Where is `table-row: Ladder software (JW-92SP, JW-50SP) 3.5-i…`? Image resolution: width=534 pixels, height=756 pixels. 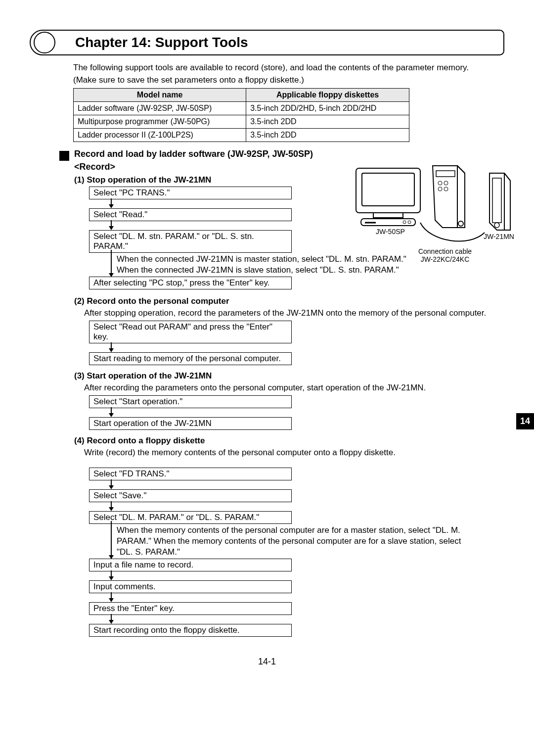 table-row: Ladder software (JW-92SP, JW-50SP) 3.5-i… is located at coordinates (241, 109).